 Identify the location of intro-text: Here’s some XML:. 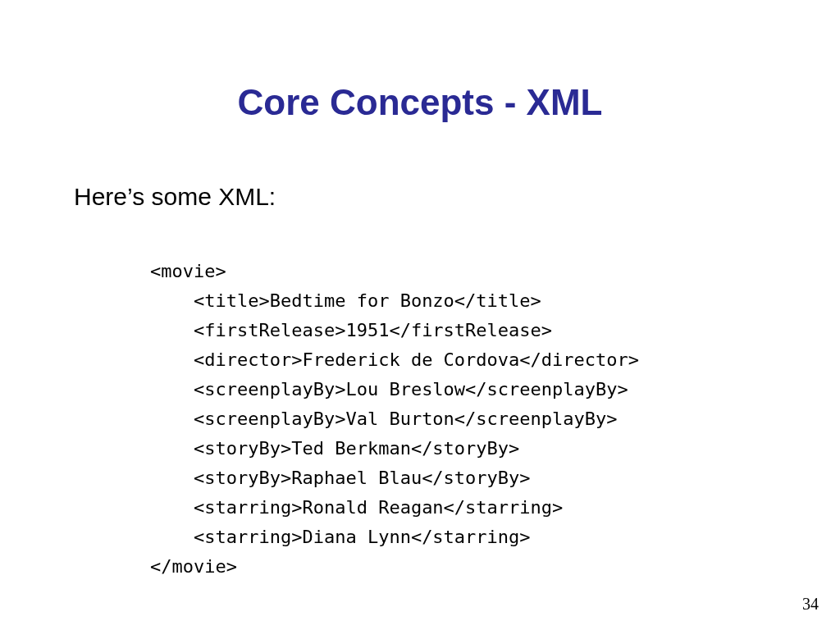
(175, 197).